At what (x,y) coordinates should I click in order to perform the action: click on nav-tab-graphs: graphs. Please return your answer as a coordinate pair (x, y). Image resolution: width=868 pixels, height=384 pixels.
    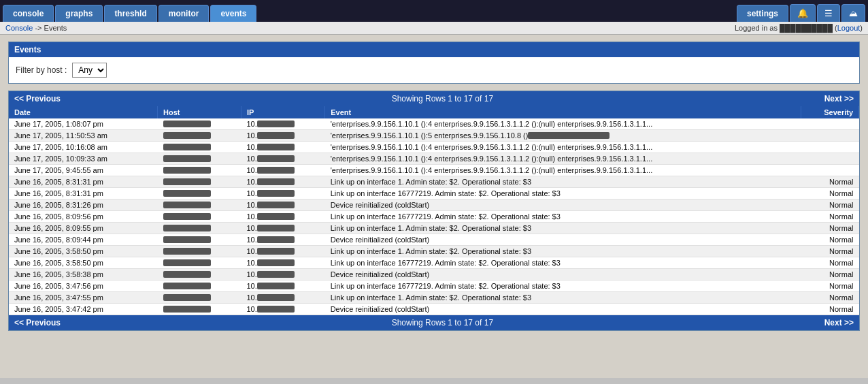
    Looking at the image, I should click on (79, 14).